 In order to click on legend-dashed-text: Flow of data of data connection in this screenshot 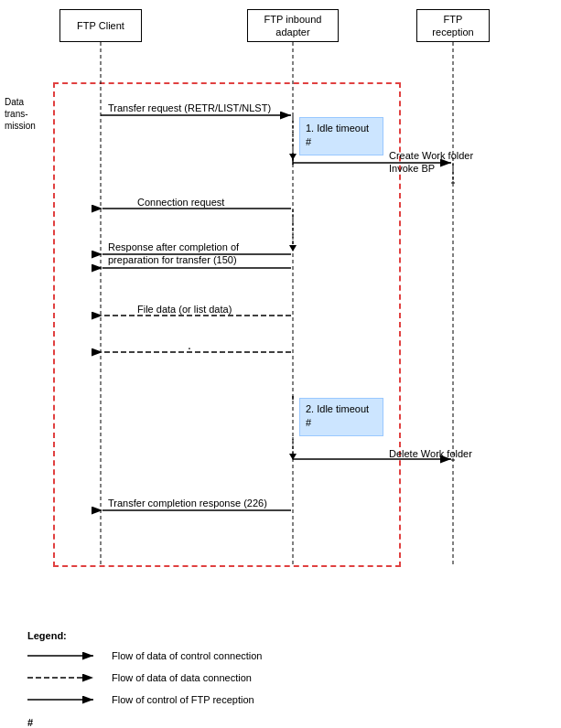, I will do `click(181, 678)`.